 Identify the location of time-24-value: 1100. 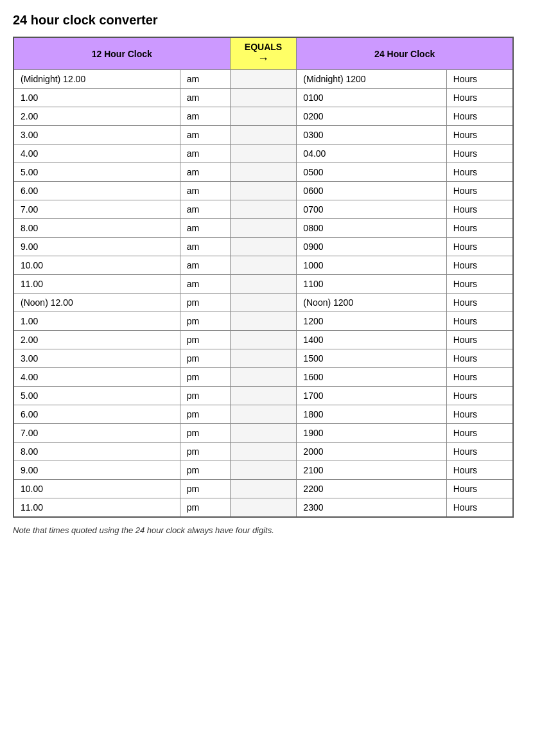
(371, 284).